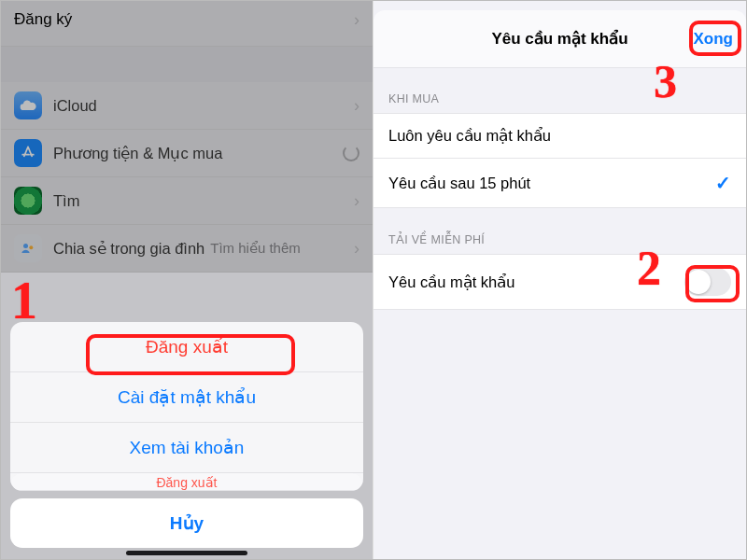 The width and height of the screenshot is (747, 560). What do you see at coordinates (708, 282) in the screenshot?
I see `require-password-toggle` at bounding box center [708, 282].